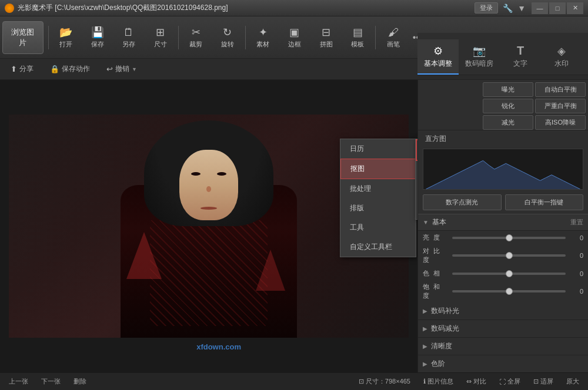  I want to click on original-label: 原大, so click(573, 382).